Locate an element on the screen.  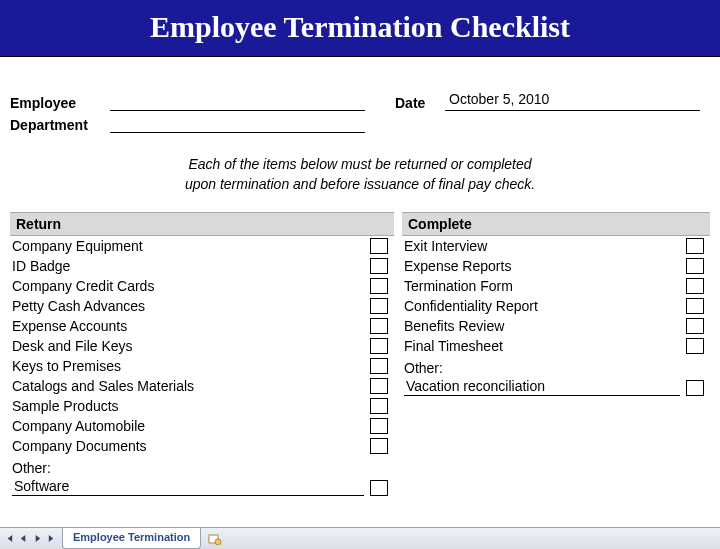
complete-item-label: Confidentiality Report is located at coordinates (545, 306).